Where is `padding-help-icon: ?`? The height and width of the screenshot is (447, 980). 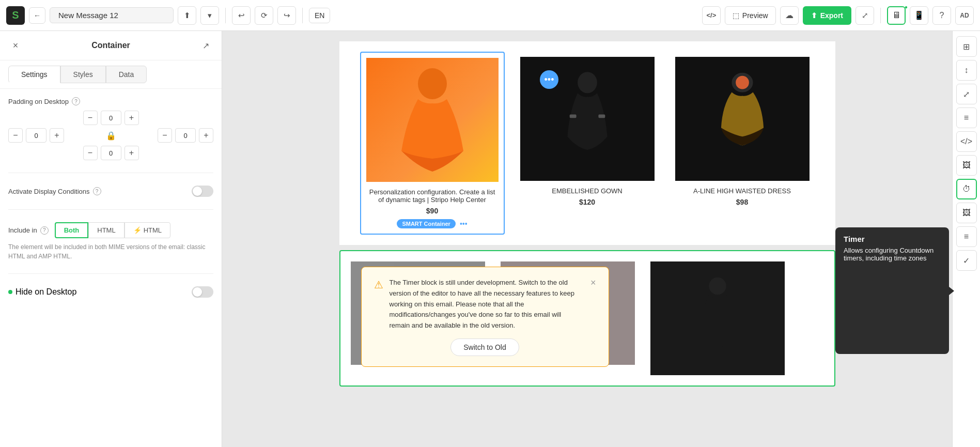 padding-help-icon: ? is located at coordinates (76, 101).